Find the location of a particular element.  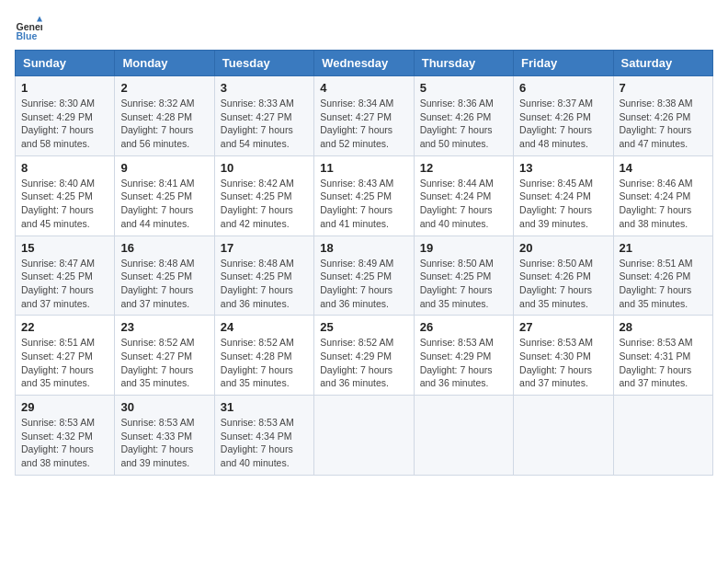

day-number: 8 is located at coordinates (64, 167).